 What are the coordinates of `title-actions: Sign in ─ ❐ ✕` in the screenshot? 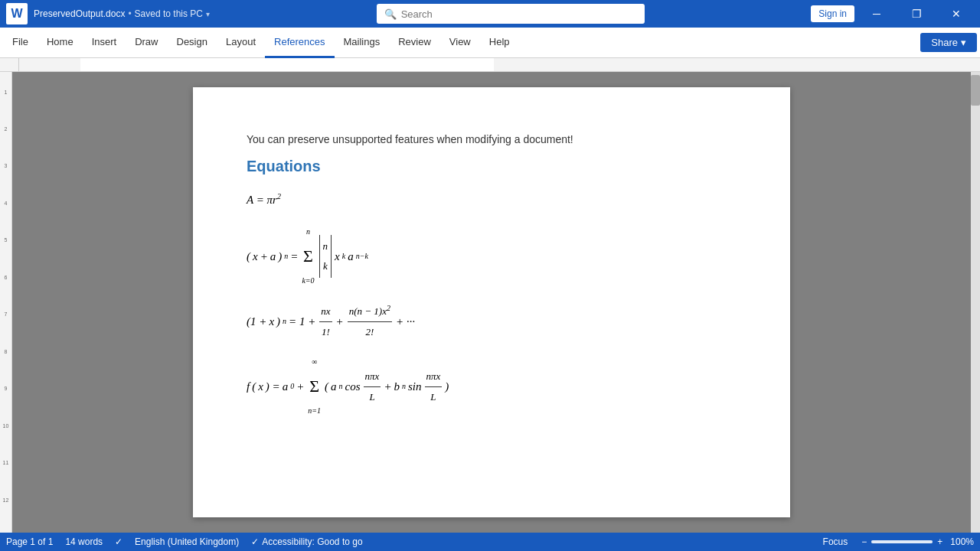 It's located at (893, 14).